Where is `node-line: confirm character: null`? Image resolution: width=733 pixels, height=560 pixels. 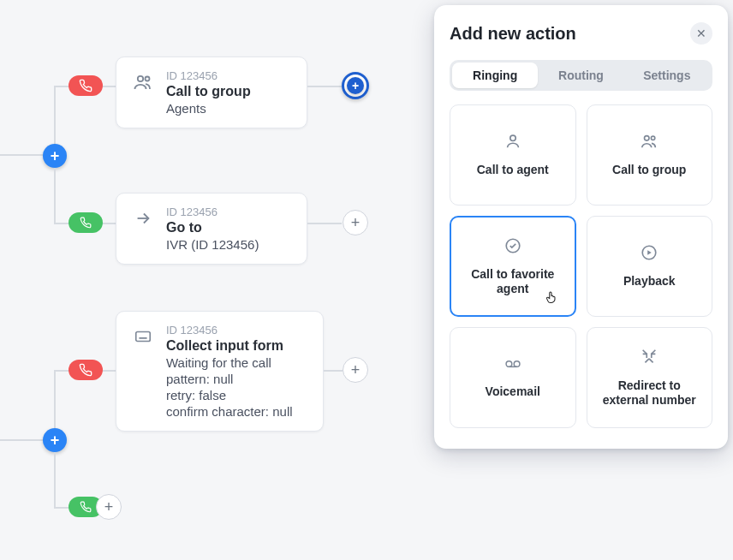
node-line: confirm character: null is located at coordinates (229, 411).